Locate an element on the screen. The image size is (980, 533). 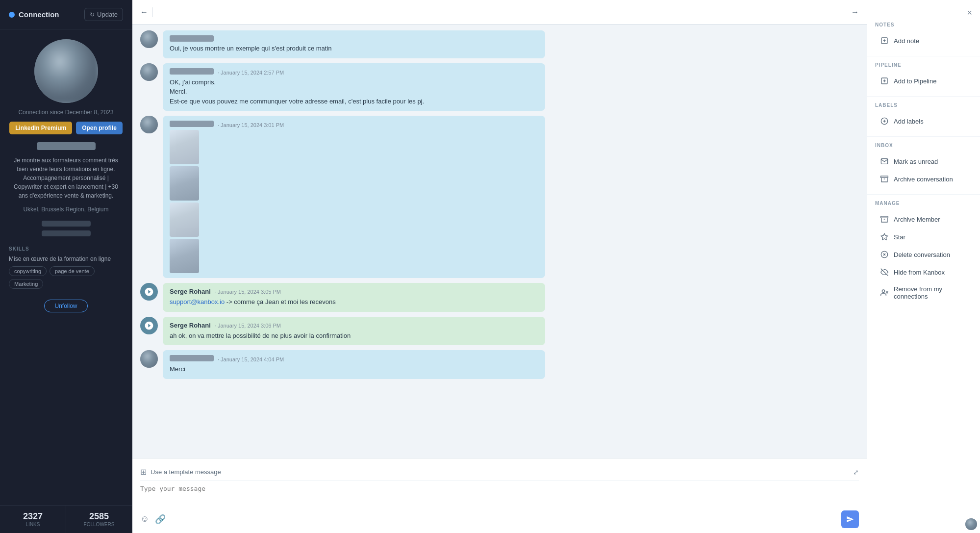
msg-content-1: Oui, je vous montre un exemple qui s'est… is located at coordinates (354, 44).